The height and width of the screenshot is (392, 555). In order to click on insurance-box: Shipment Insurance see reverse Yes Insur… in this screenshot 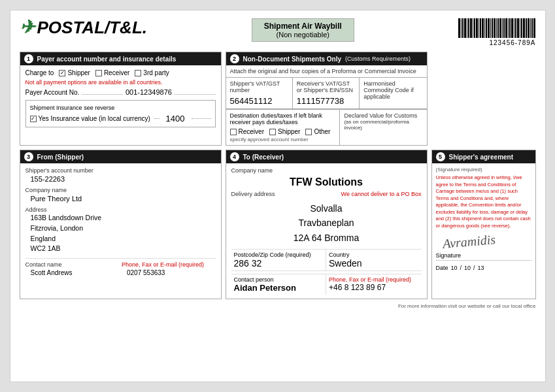, I will do `click(120, 114)`.